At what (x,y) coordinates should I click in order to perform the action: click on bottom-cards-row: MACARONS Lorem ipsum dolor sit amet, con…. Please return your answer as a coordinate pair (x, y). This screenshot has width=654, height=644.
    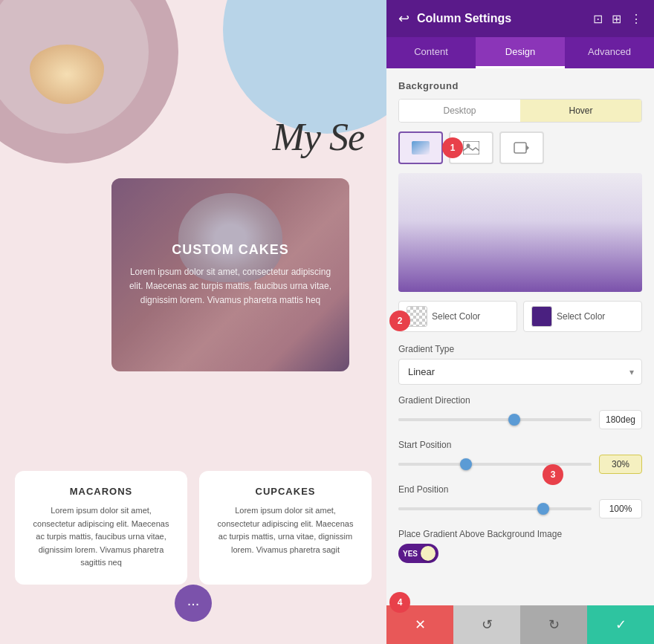
    Looking at the image, I should click on (193, 527).